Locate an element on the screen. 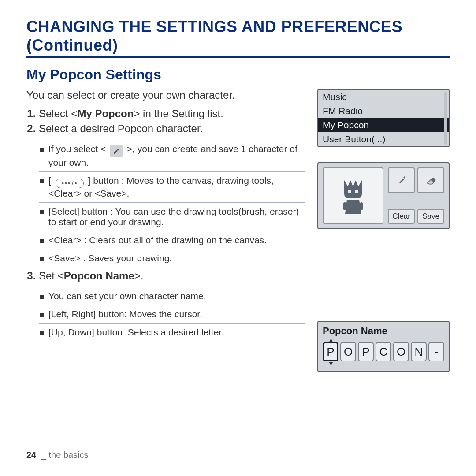  save-button: Save is located at coordinates (431, 216).